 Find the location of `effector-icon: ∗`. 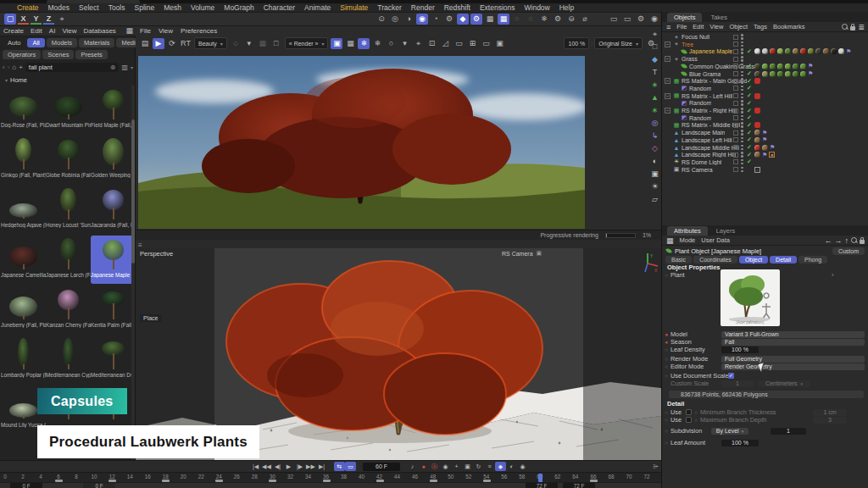

effector-icon: ∗ is located at coordinates (654, 110).